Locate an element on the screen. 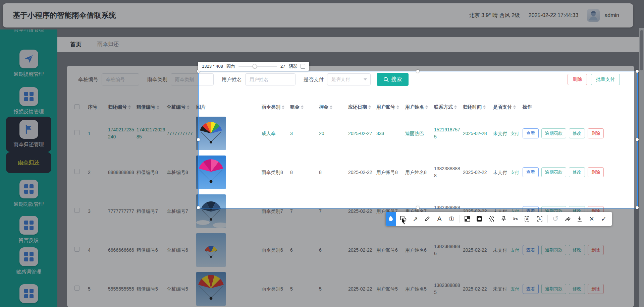 Image resolution: width=644 pixels, height=307 pixels. snip-size: 1323 * 408 is located at coordinates (213, 66).